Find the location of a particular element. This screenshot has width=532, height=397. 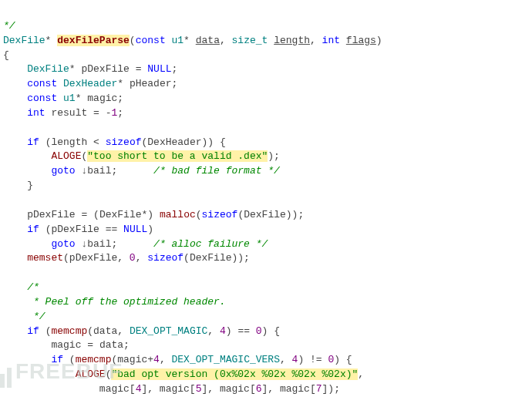

type: size_t is located at coordinates (250, 40).